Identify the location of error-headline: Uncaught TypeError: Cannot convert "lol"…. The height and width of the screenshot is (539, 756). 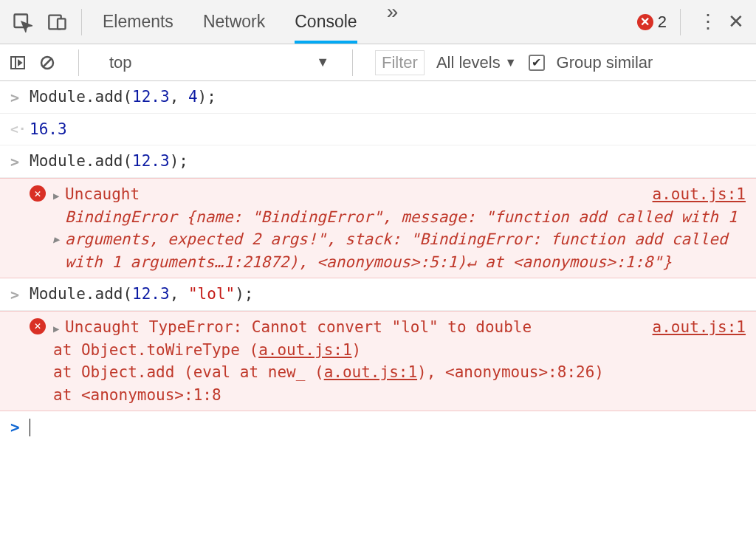
(298, 327).